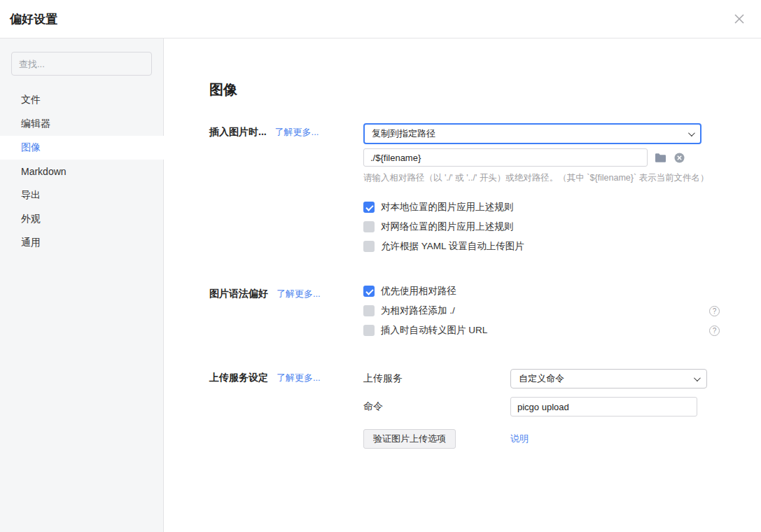 The width and height of the screenshot is (761, 532). What do you see at coordinates (239, 377) in the screenshot?
I see `section-label: 上传服务设定` at bounding box center [239, 377].